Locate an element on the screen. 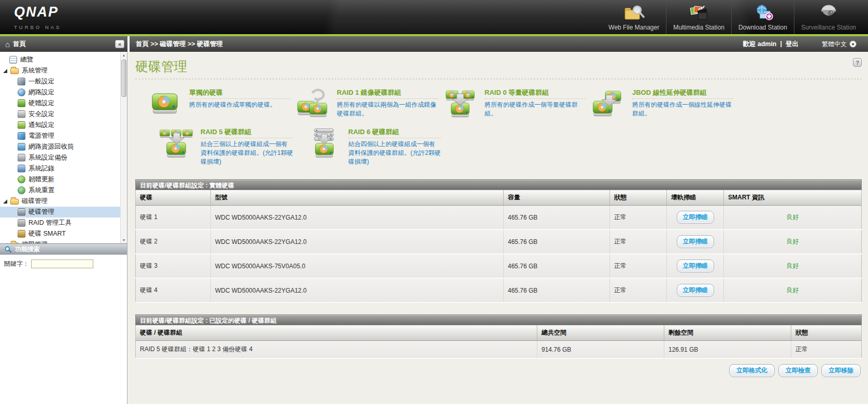 Image resolution: width=868 pixels, height=404 pixels. scroll-up-icon: ▲ is located at coordinates (124, 55).